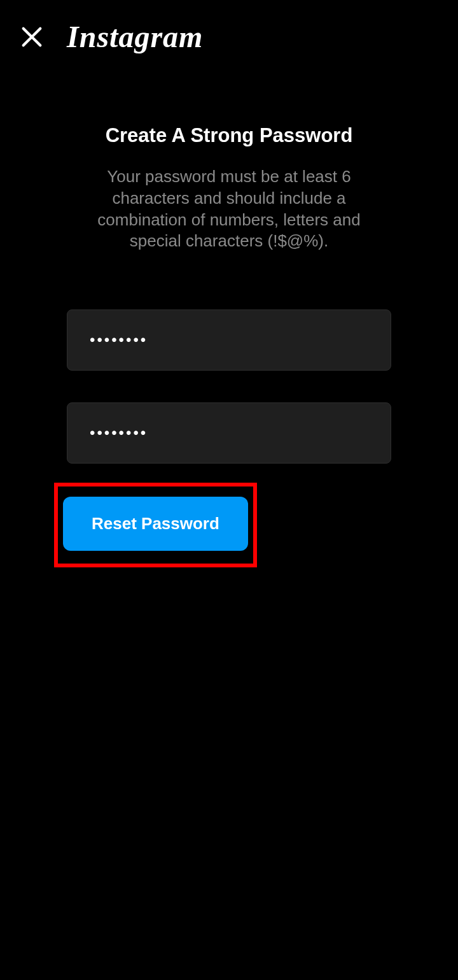 This screenshot has height=980, width=458. I want to click on brand-logo: Instagram, so click(135, 37).